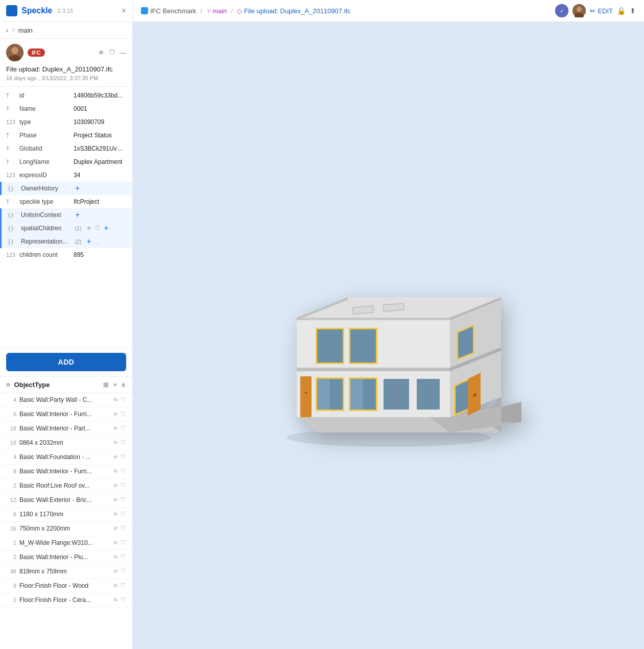 The width and height of the screenshot is (644, 649). I want to click on filter-icon: ≡, so click(8, 385).